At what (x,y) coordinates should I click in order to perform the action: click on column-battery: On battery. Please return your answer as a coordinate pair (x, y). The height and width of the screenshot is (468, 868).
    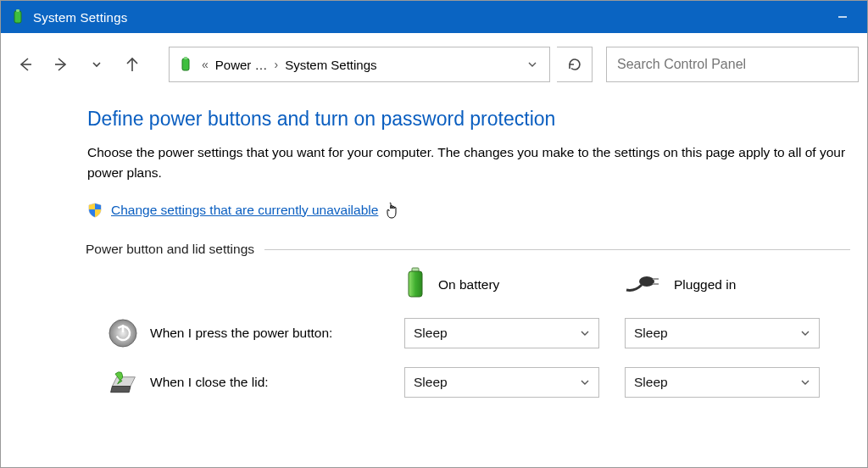
    Looking at the image, I should click on (515, 285).